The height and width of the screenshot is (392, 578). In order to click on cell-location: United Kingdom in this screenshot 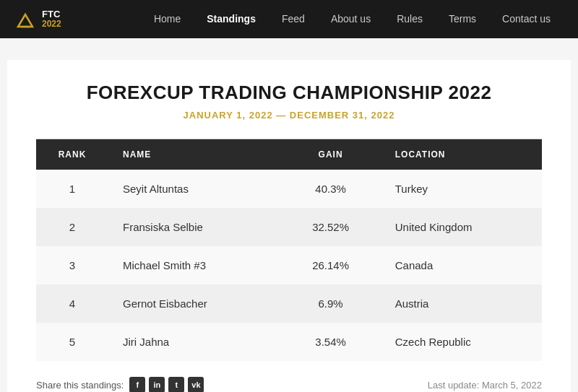, I will do `click(461, 227)`.